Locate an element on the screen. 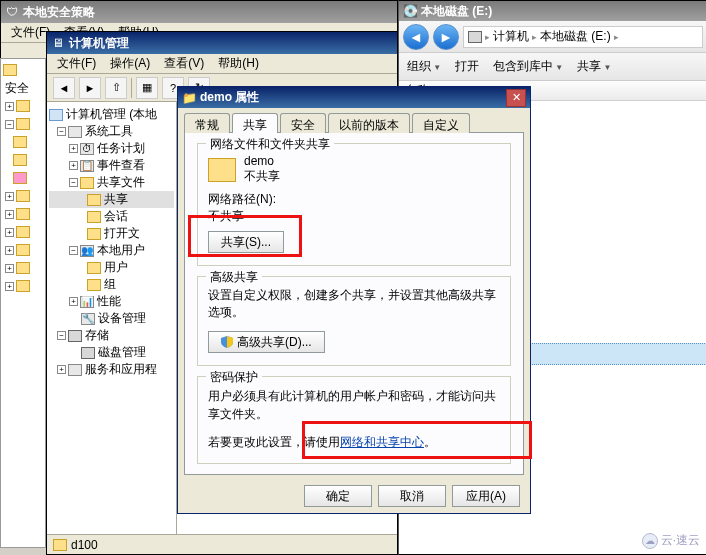  advanced-share-button: 高级共享(D)... is located at coordinates (266, 342).